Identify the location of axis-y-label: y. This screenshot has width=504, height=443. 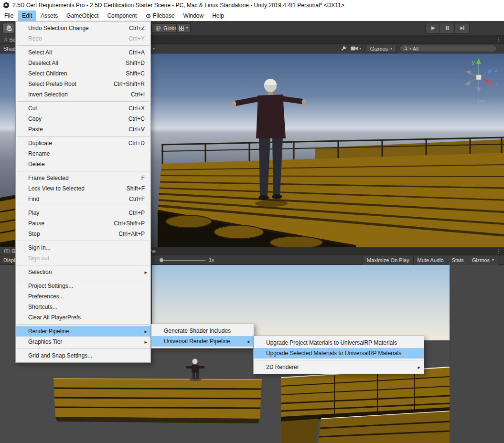
(473, 62).